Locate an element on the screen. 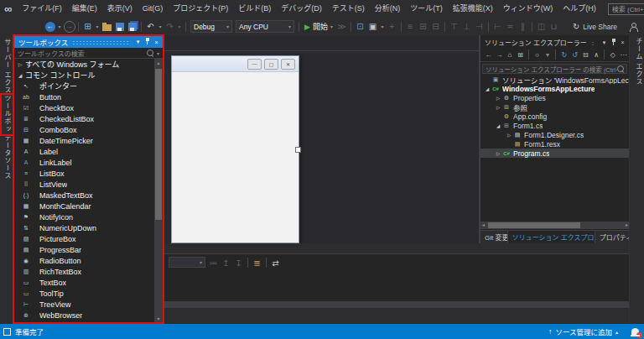  back-icon: ← is located at coordinates (488, 55).